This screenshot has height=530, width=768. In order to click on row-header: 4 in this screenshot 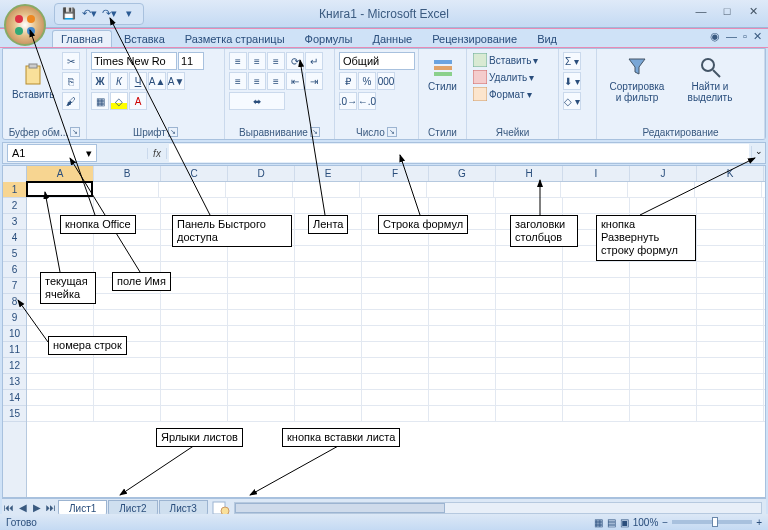, I will do `click(14, 238)`.